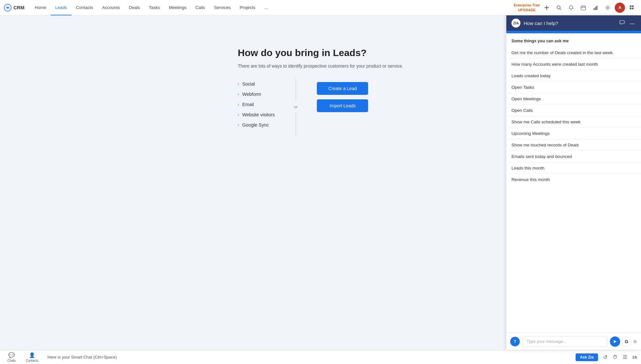 This screenshot has height=364, width=641. I want to click on zia-chat-icon, so click(622, 23).